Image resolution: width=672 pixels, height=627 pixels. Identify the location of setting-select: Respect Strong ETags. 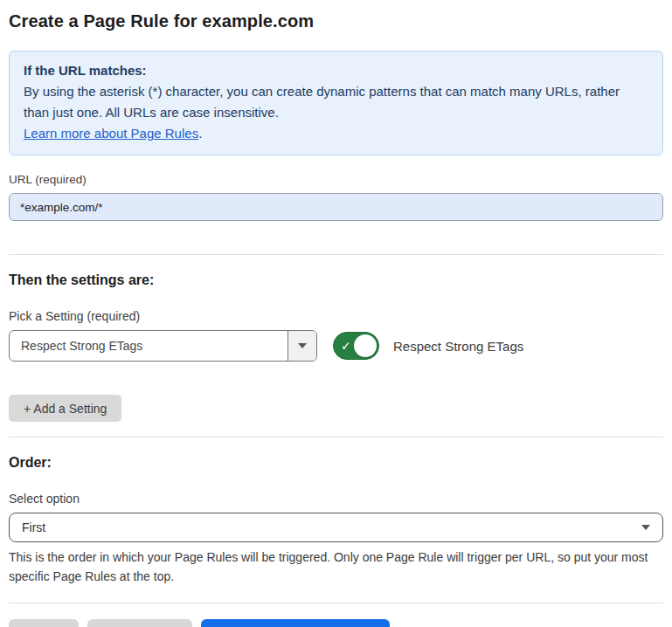
(163, 346).